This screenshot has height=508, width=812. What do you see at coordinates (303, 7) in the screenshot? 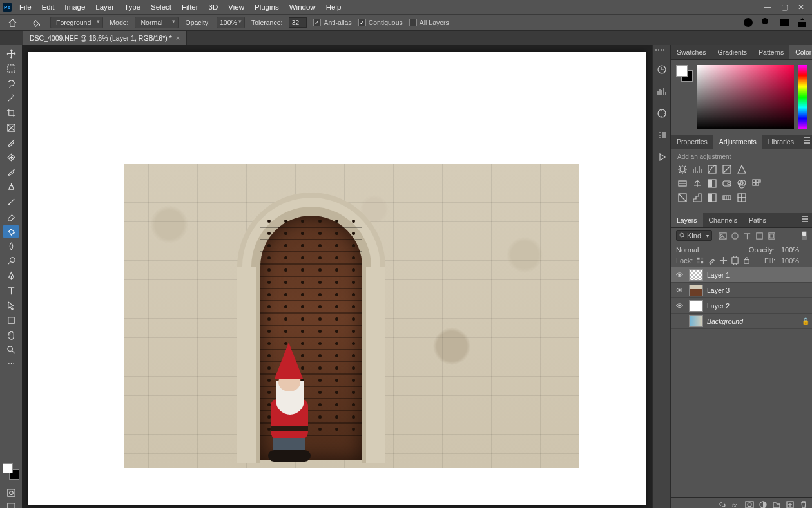
I see `menu-window: Window` at bounding box center [303, 7].